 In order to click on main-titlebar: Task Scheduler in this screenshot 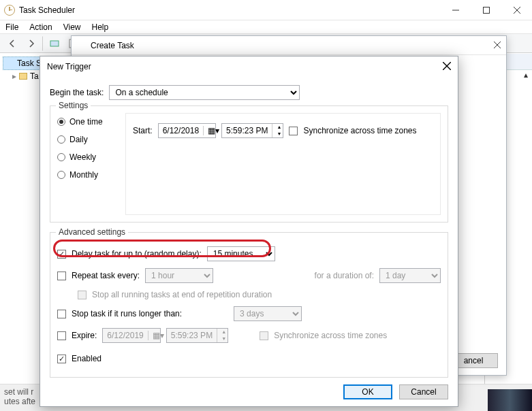, I will do `click(266, 10)`.